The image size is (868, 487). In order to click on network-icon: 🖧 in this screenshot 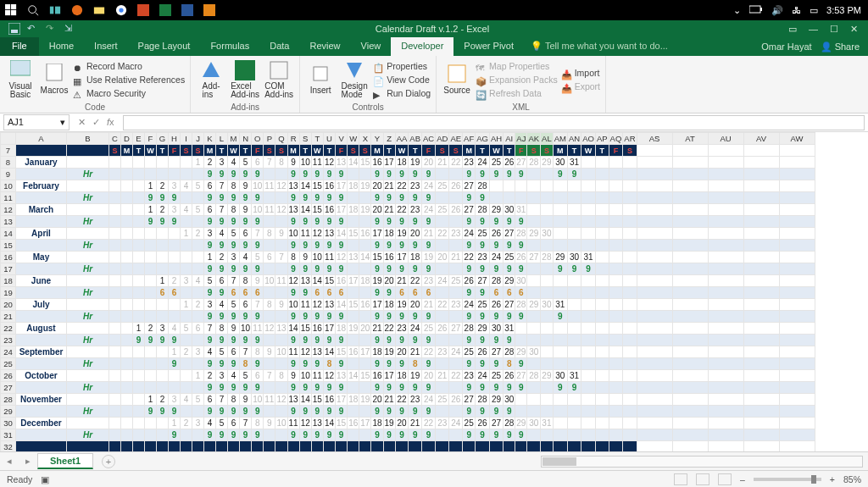, I will do `click(797, 10)`.